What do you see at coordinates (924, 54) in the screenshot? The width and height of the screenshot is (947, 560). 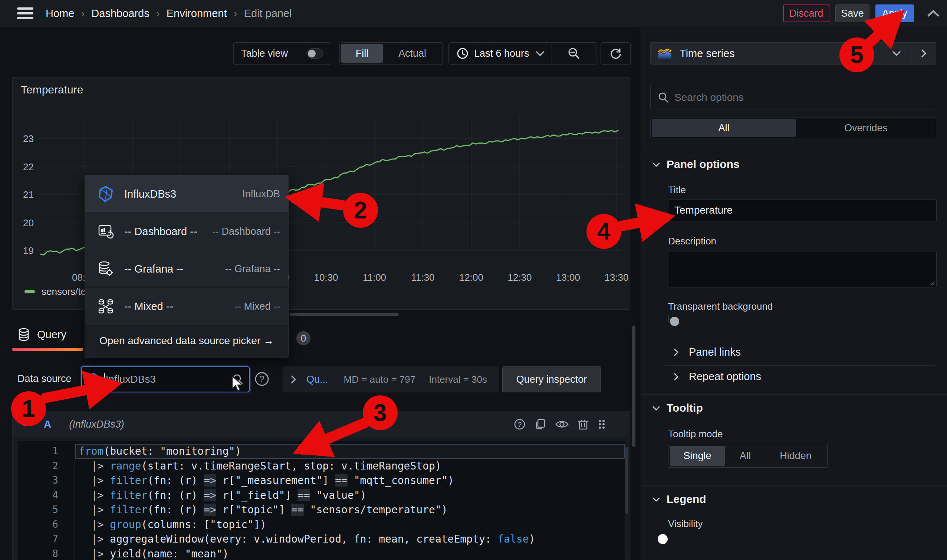 I see `expand-viz-list-icon` at bounding box center [924, 54].